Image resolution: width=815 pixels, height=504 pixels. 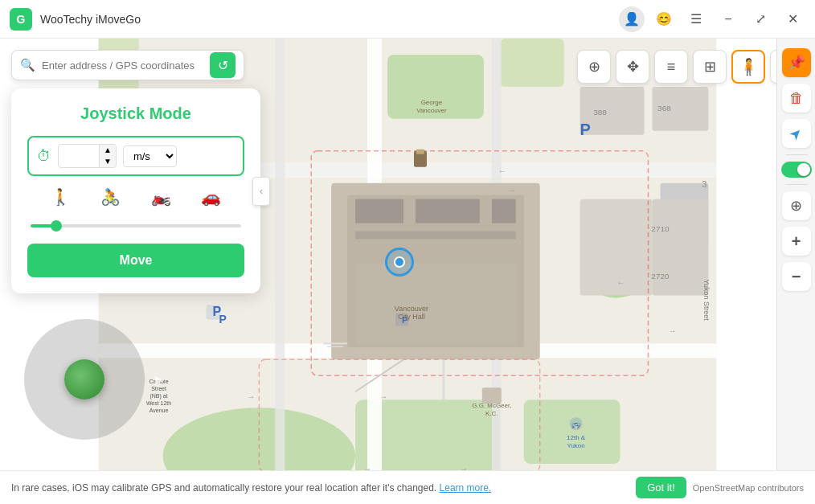 What do you see at coordinates (632, 19) in the screenshot?
I see `user-avatar-button: 👤` at bounding box center [632, 19].